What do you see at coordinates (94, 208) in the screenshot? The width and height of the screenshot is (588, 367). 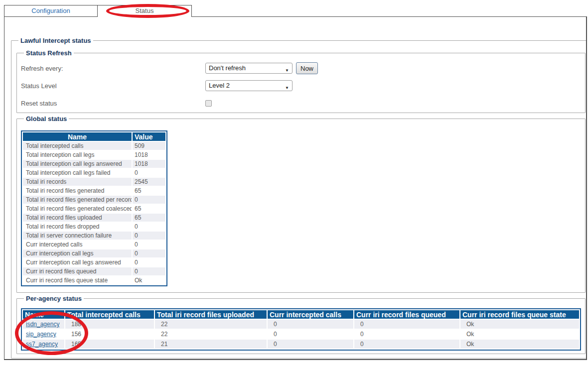 I see `global-status-table: Name Value Total intercepted calls509Tot…` at bounding box center [94, 208].